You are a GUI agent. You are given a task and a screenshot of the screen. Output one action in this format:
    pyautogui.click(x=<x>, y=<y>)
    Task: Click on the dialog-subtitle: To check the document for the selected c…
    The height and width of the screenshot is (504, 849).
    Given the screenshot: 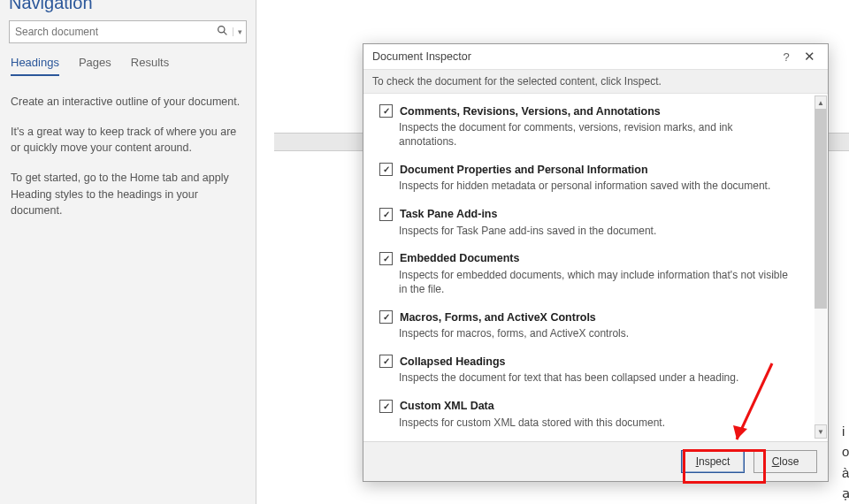 What is the action you would take?
    pyautogui.click(x=596, y=81)
    